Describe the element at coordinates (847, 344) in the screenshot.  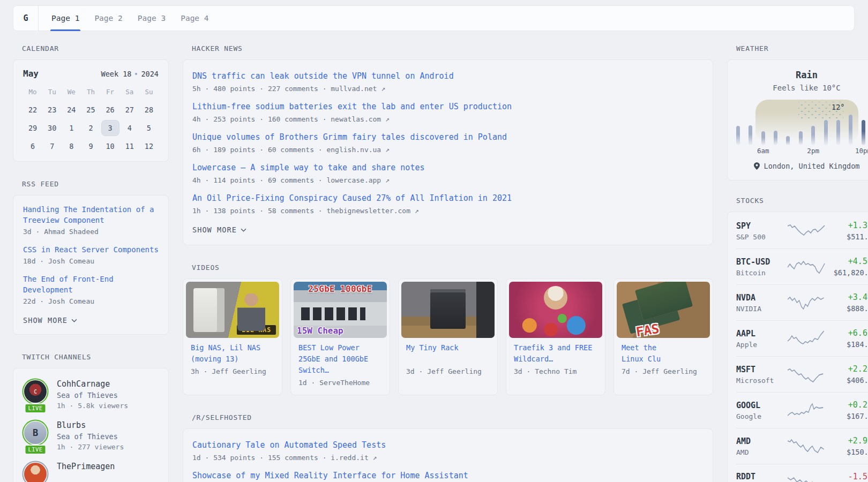
I see `stock-price: $184.51` at that location.